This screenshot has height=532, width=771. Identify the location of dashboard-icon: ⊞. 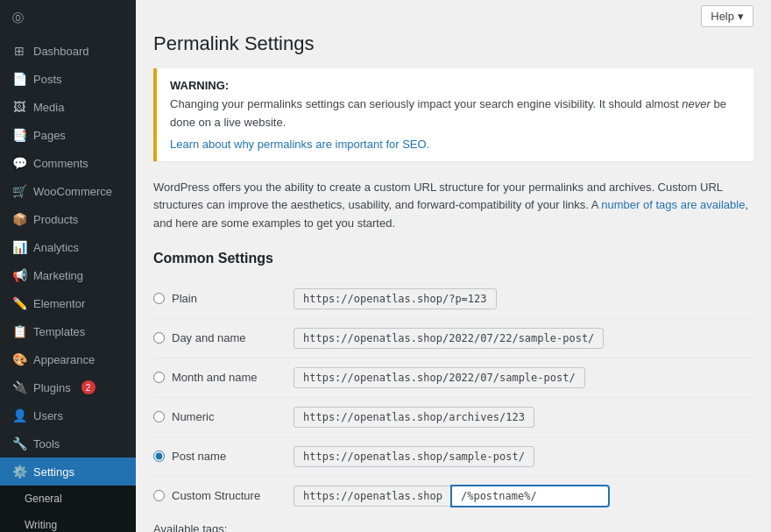
(19, 51).